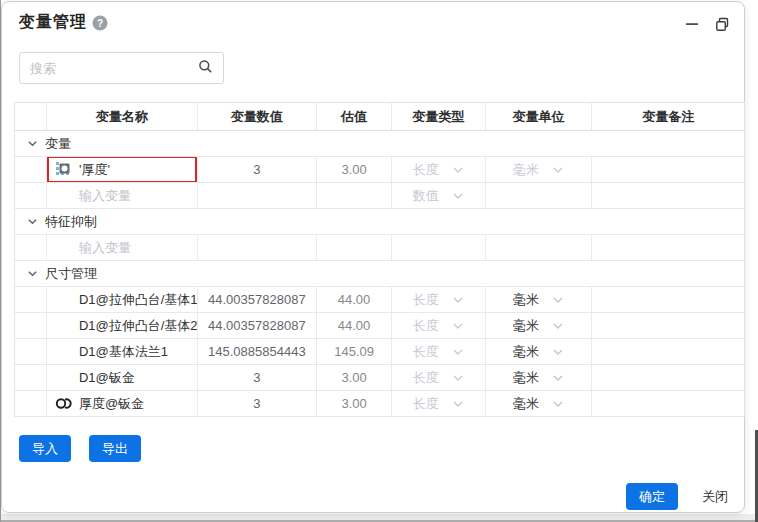 This screenshot has height=522, width=758. Describe the element at coordinates (122, 170) in the screenshot. I see `name-cell: '厚度'` at that location.